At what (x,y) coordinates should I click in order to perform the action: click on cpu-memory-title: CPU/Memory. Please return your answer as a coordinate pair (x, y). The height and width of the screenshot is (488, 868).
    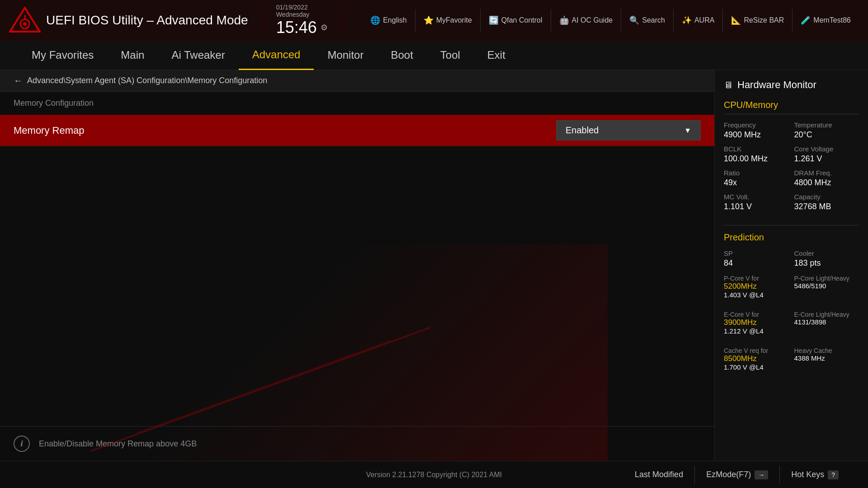
    Looking at the image, I should click on (791, 107).